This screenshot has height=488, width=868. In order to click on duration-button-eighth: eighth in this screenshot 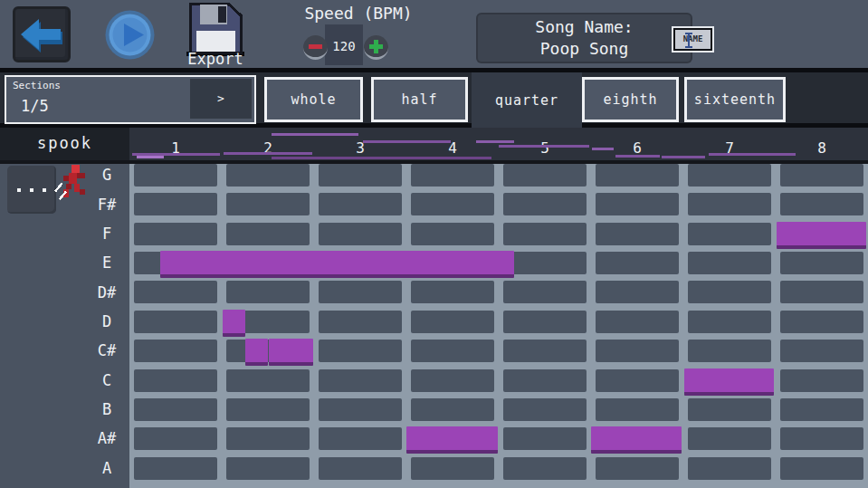, I will do `click(630, 100)`.